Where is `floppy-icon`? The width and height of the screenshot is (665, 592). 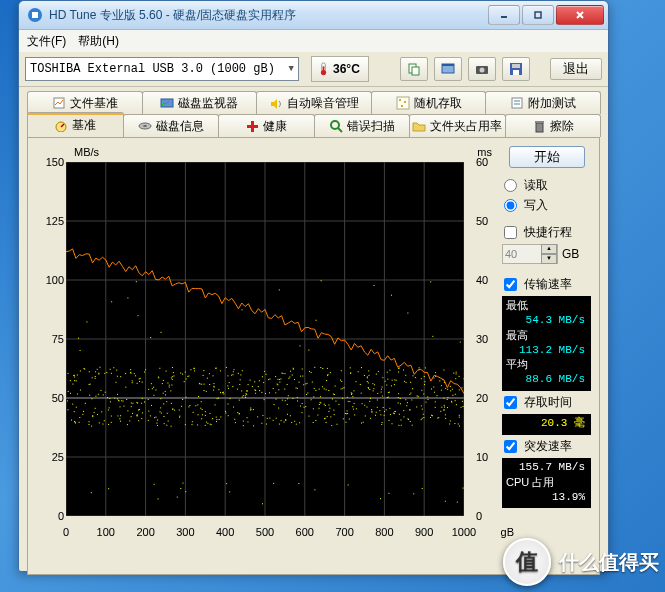
floppy-icon is located at coordinates (516, 69).